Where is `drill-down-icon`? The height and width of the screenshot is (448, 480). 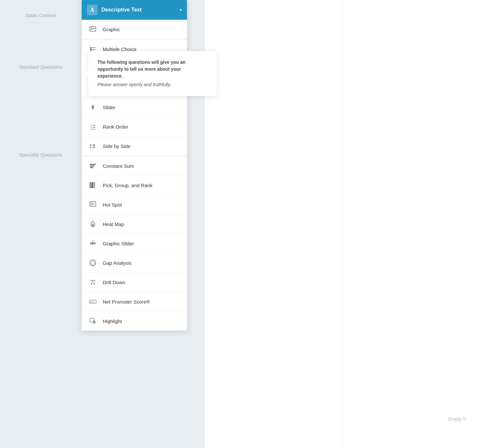
drill-down-icon is located at coordinates (93, 282).